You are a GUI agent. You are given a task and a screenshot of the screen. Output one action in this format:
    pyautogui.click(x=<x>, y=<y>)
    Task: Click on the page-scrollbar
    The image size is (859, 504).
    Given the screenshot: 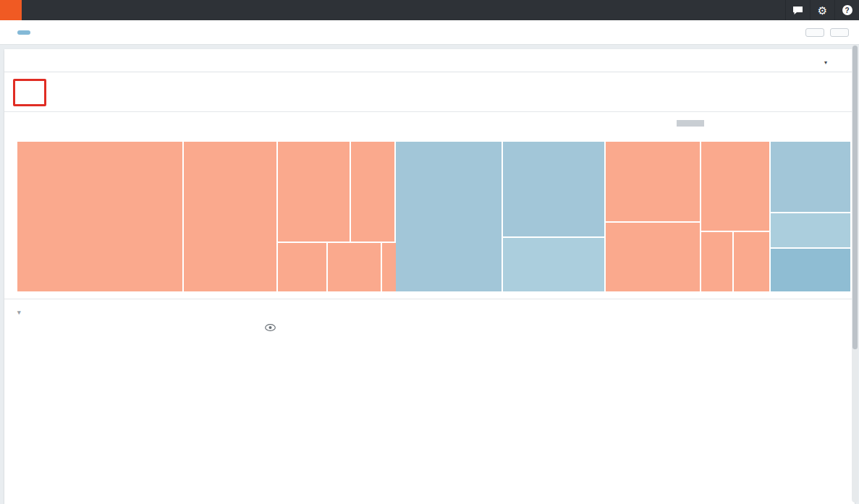 What is the action you would take?
    pyautogui.click(x=855, y=273)
    